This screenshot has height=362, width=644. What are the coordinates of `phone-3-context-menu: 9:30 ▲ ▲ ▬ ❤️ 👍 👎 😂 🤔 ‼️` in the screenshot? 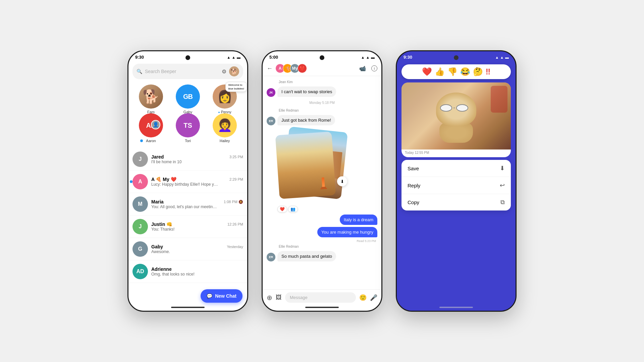 It's located at (456, 181).